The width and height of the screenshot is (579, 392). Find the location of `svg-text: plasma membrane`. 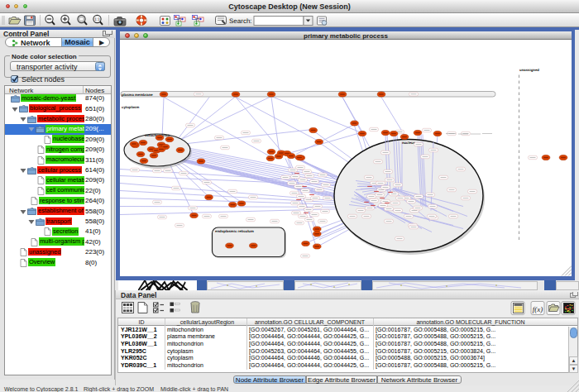

svg-text: plasma membrane is located at coordinates (137, 94).